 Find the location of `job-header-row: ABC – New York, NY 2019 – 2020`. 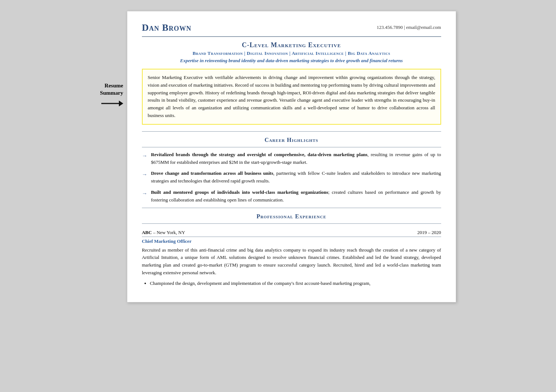

job-header-row: ABC – New York, NY 2019 – 2020 is located at coordinates (292, 232).